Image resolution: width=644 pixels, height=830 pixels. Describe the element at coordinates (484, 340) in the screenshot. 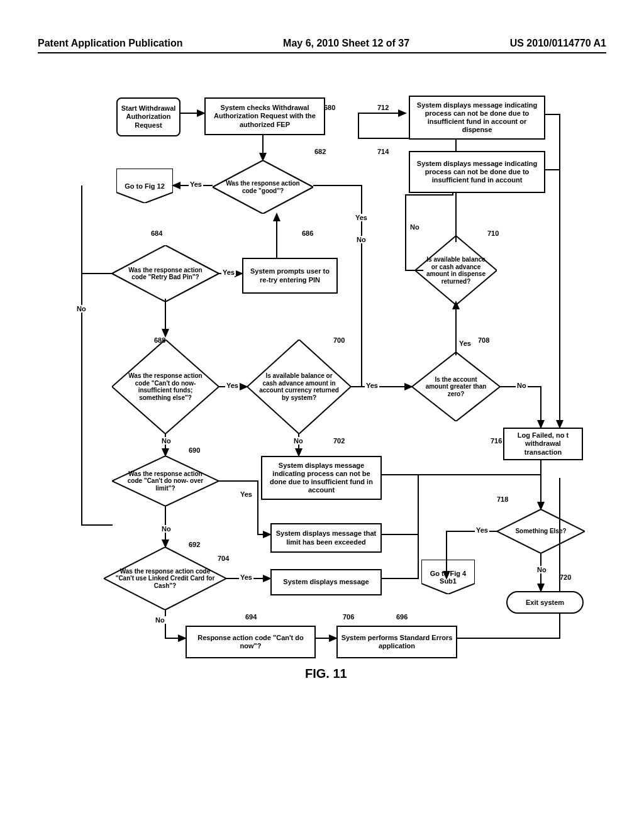

I see `ref-708: 708` at that location.